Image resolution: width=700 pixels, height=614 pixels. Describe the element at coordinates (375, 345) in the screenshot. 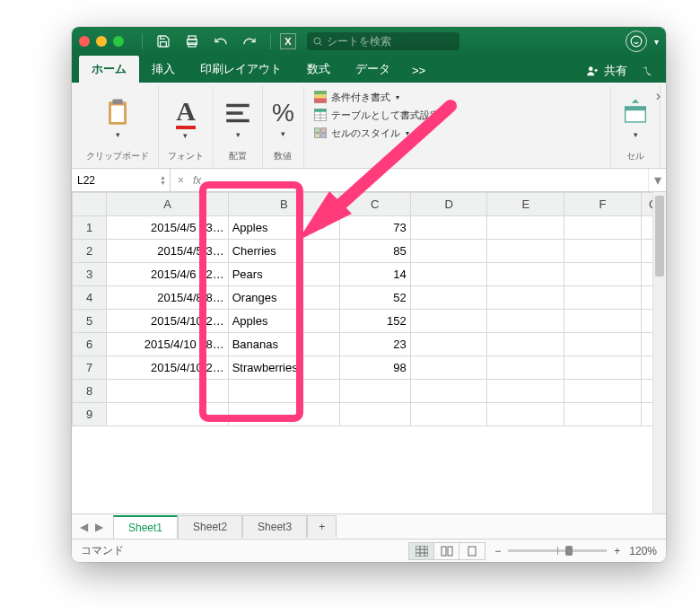

I see `cell: 23` at that location.